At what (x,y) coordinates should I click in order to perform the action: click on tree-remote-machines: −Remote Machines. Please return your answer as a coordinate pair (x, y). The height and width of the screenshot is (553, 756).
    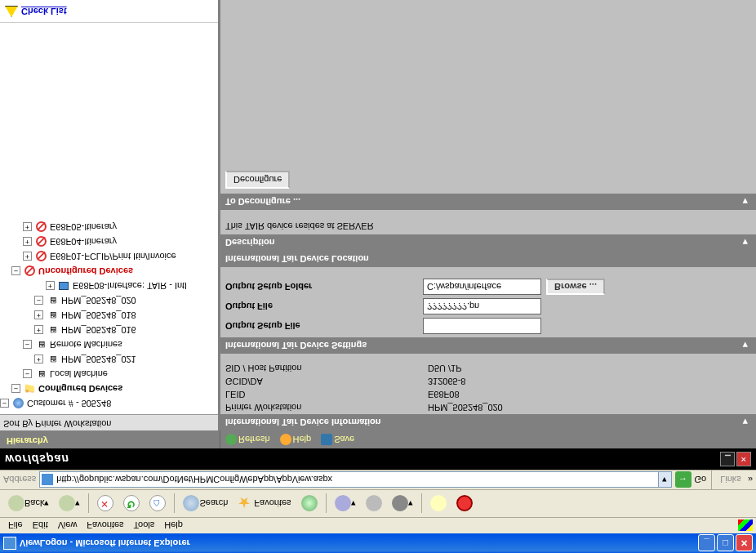
    Looking at the image, I should click on (109, 345).